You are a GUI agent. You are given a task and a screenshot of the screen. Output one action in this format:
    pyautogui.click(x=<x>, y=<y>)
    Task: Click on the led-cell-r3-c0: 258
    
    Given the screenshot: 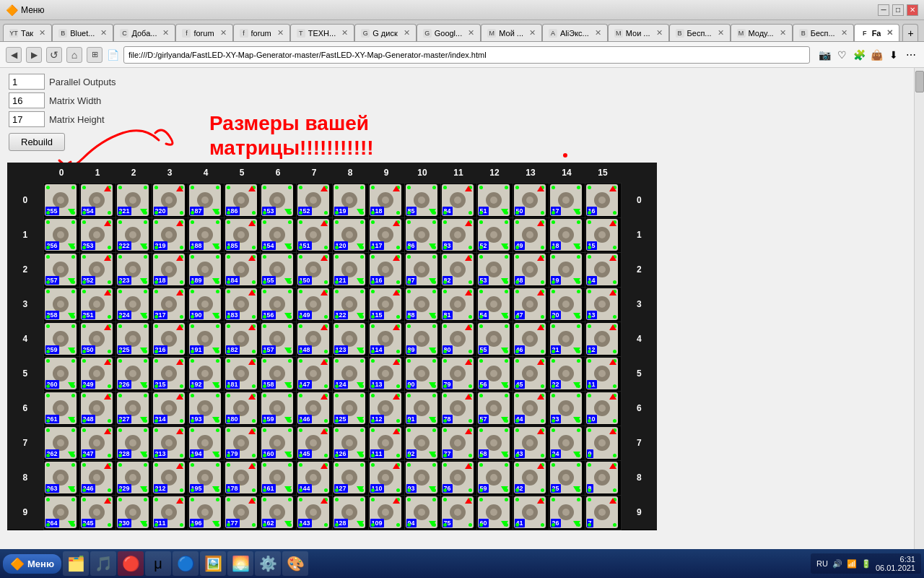 What is the action you would take?
    pyautogui.click(x=61, y=304)
    